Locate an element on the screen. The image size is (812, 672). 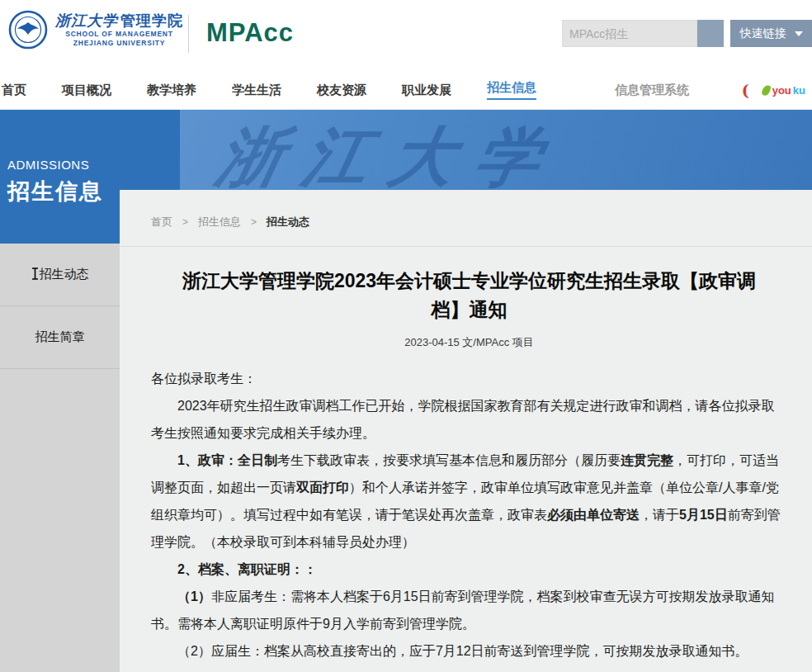
logo-divider is located at coordinates (188, 34).